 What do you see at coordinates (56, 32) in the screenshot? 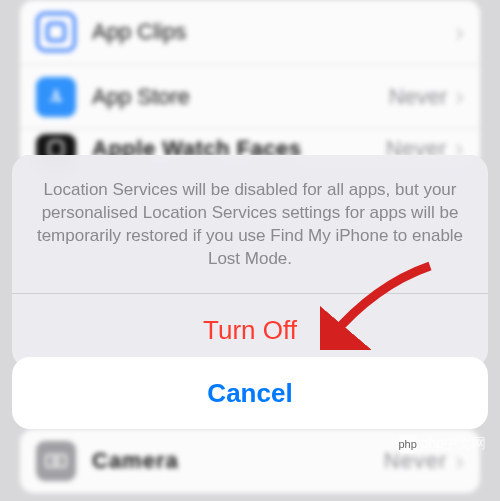
I see `app-clips-icon` at bounding box center [56, 32].